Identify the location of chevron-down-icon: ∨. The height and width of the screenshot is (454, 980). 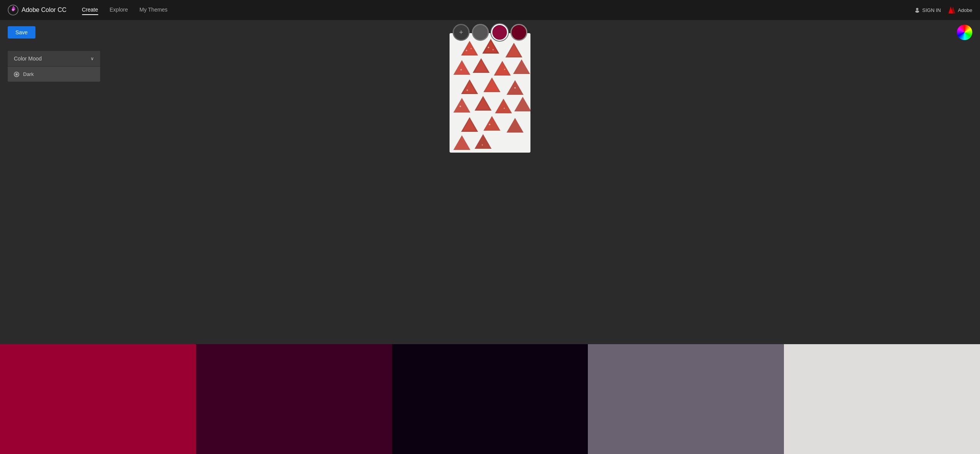
(92, 59).